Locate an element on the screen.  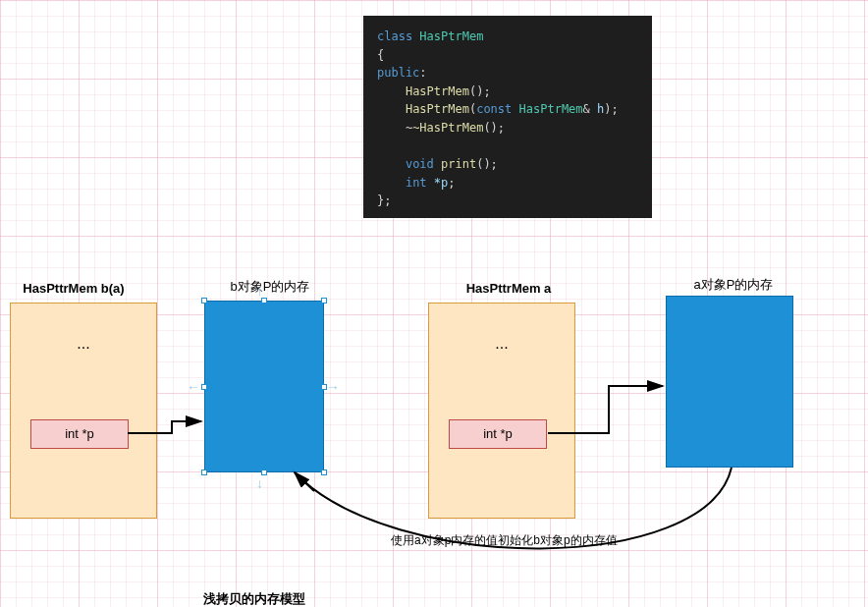
left-ptr-box: int *p is located at coordinates (80, 434).